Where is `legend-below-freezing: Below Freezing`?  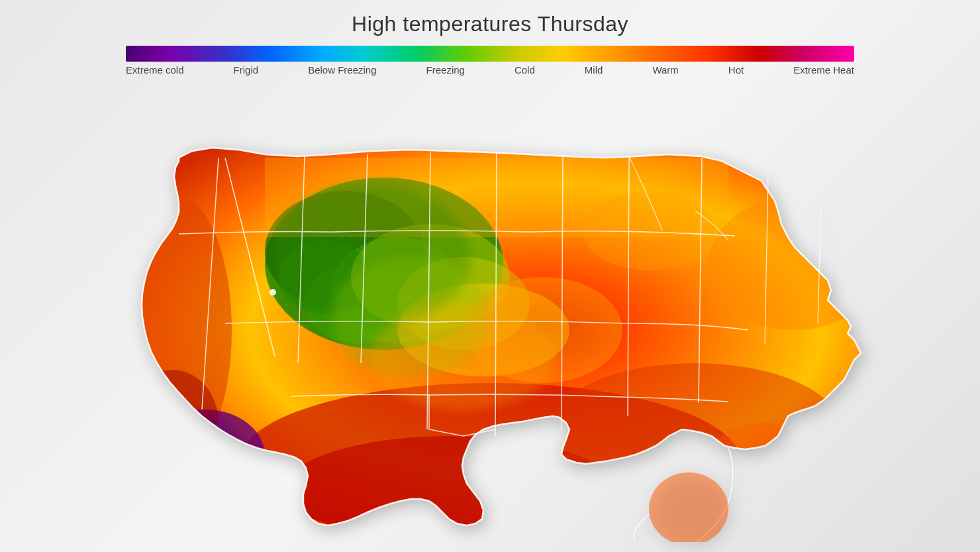
legend-below-freezing: Below Freezing is located at coordinates (342, 70).